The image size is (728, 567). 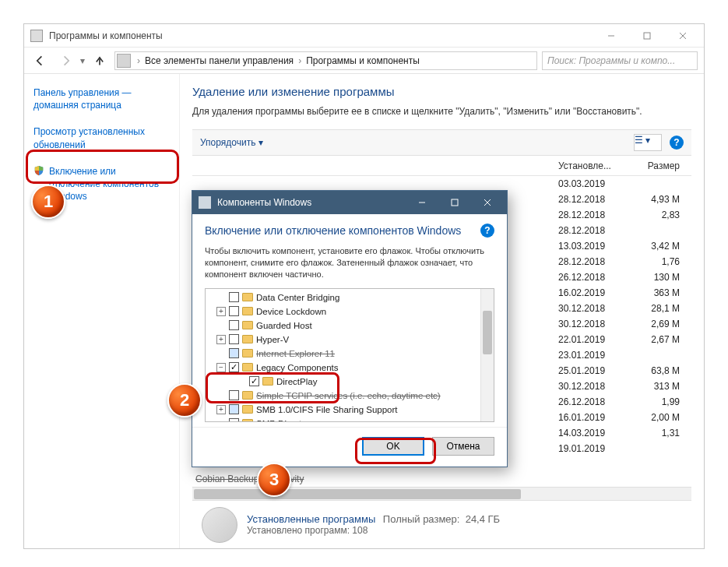 I want to click on tree-vertical-scrollbar, so click(x=487, y=355).